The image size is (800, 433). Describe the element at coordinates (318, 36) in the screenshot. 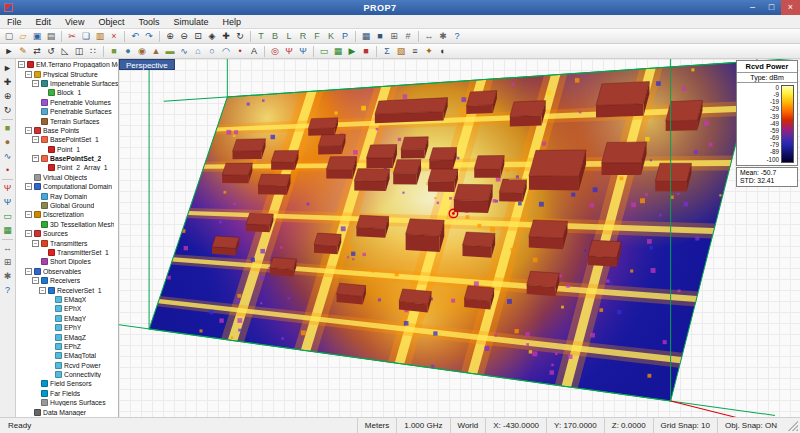

I see `view-front-icon: F` at that location.